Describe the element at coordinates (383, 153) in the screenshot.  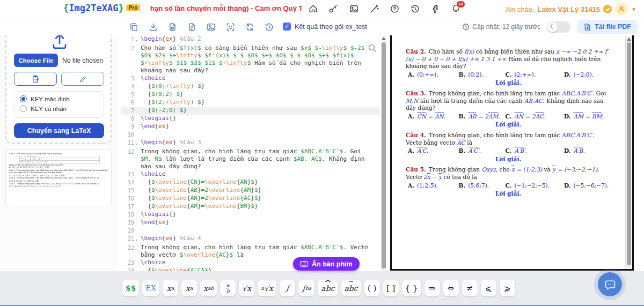
I see `editor-scrollbar` at that location.